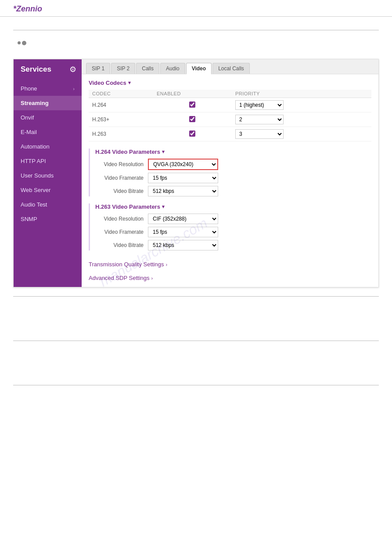 The image size is (392, 555). What do you see at coordinates (302, 120) in the screenshot?
I see `codec-priority-h263plus: 2 1 (highest) 3` at bounding box center [302, 120].